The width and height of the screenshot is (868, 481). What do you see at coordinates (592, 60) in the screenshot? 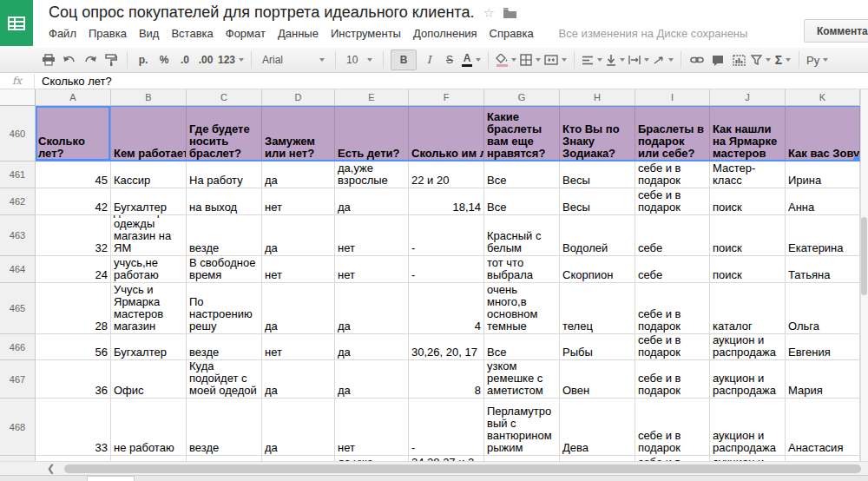
I see `horizontal-align-button` at bounding box center [592, 60].